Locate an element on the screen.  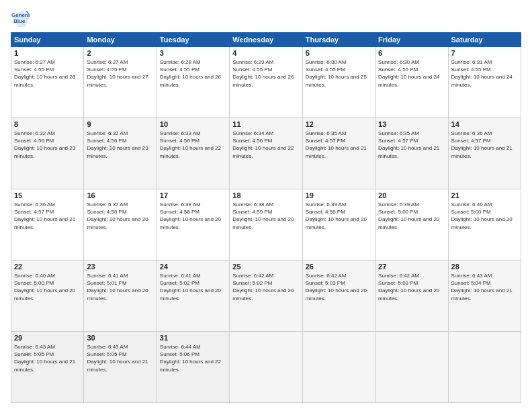
day-info: Sunrise: 6:28 AM Sunset: 4:55 PM Dayligh… is located at coordinates (193, 74).